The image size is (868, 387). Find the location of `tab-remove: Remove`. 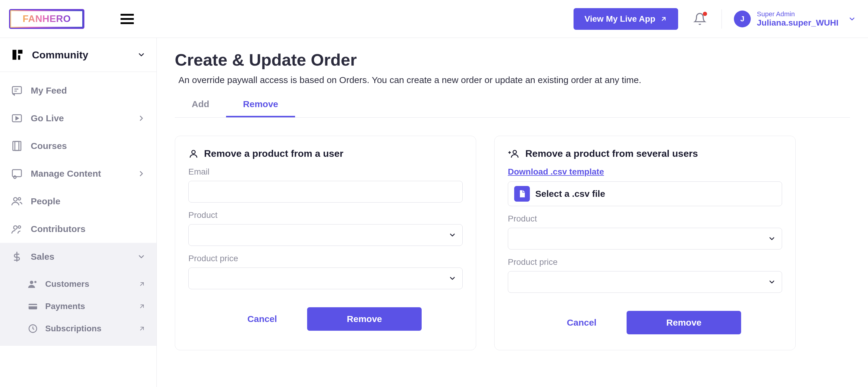

tab-remove: Remove is located at coordinates (261, 106).